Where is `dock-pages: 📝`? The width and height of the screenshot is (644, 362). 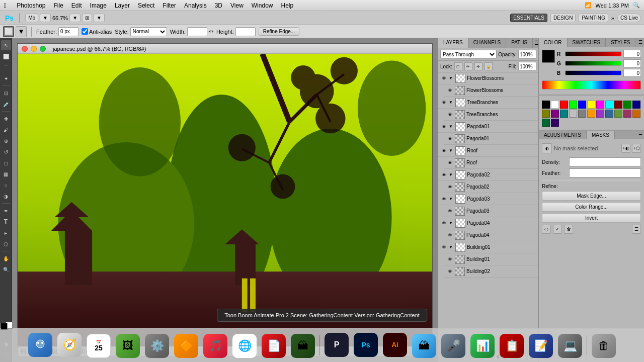
dock-pages: 📝 is located at coordinates (541, 345).